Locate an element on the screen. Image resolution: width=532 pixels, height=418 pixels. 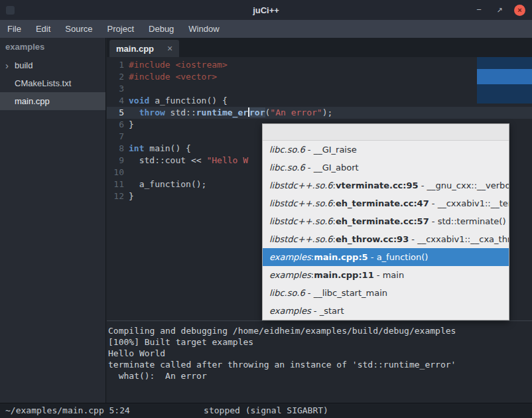
frame-location: eh_throw.cc:93 is located at coordinates (372, 239).